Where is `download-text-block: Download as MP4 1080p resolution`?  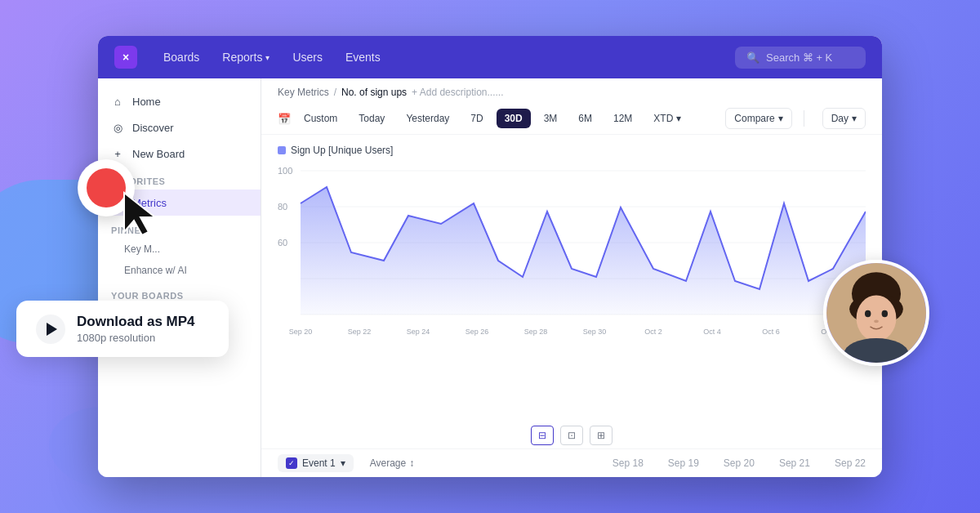
download-text-block: Download as MP4 1080p resolution is located at coordinates (136, 328).